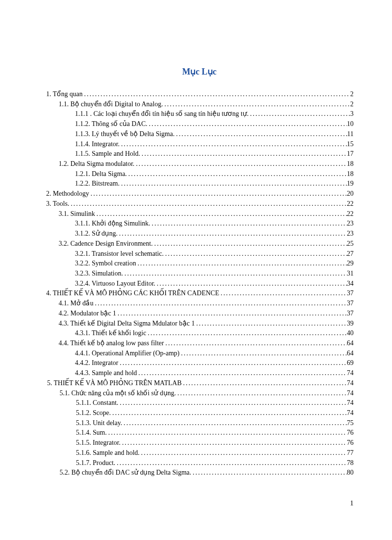 This screenshot has width=392, height=540. What do you see at coordinates (350, 364) in the screenshot?
I see `toc-entry-page: 69` at bounding box center [350, 364].